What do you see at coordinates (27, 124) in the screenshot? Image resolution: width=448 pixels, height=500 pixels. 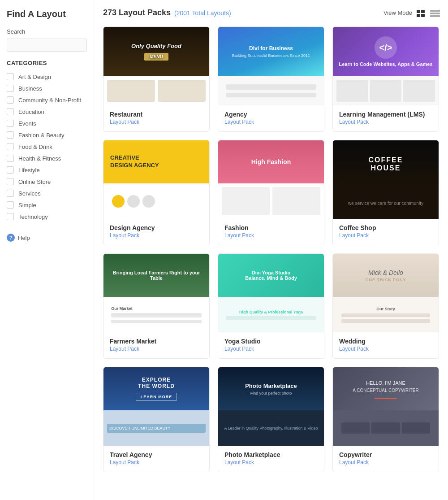 I see `category-label: Events` at bounding box center [27, 124].